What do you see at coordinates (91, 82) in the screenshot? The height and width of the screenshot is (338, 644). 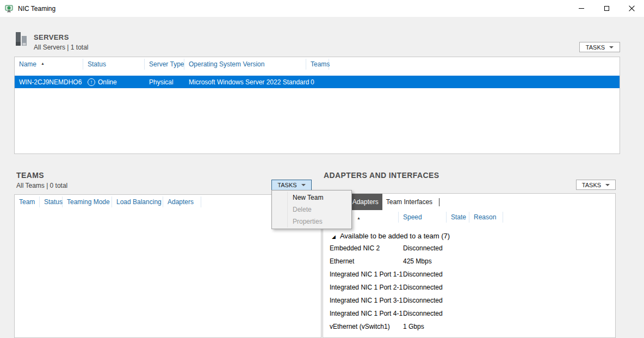 I see `online-up-arrow-icon` at bounding box center [91, 82].